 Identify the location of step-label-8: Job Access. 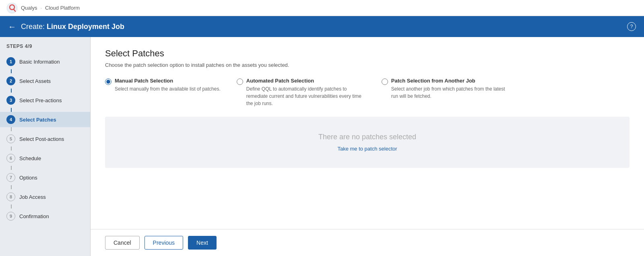
(33, 197).